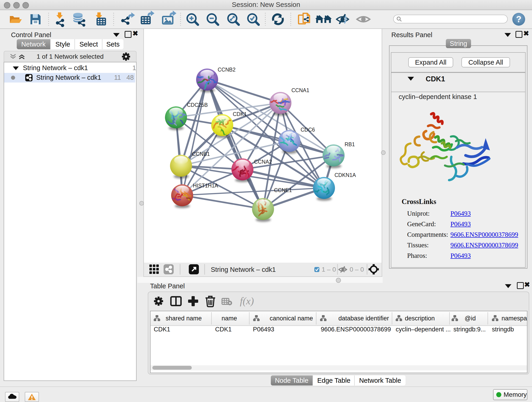 Image resolution: width=532 pixels, height=402 pixels. I want to click on svg-text: description, so click(420, 319).